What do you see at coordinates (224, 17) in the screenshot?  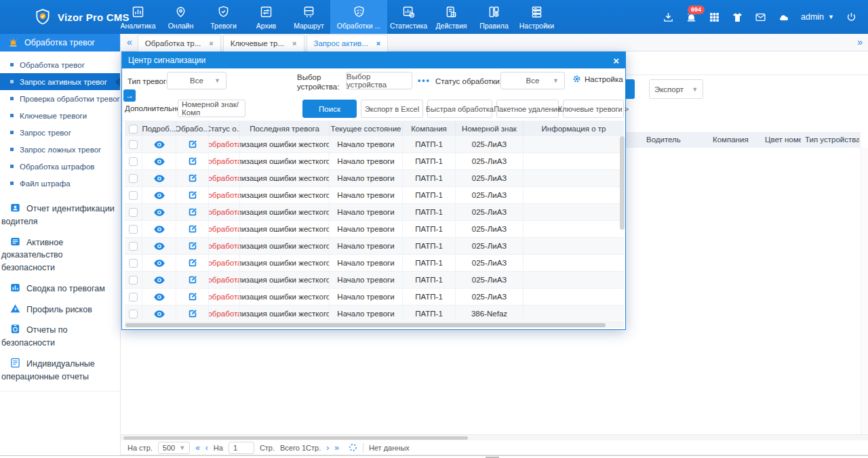 I see `nav-alarms: Тревоги` at bounding box center [224, 17].